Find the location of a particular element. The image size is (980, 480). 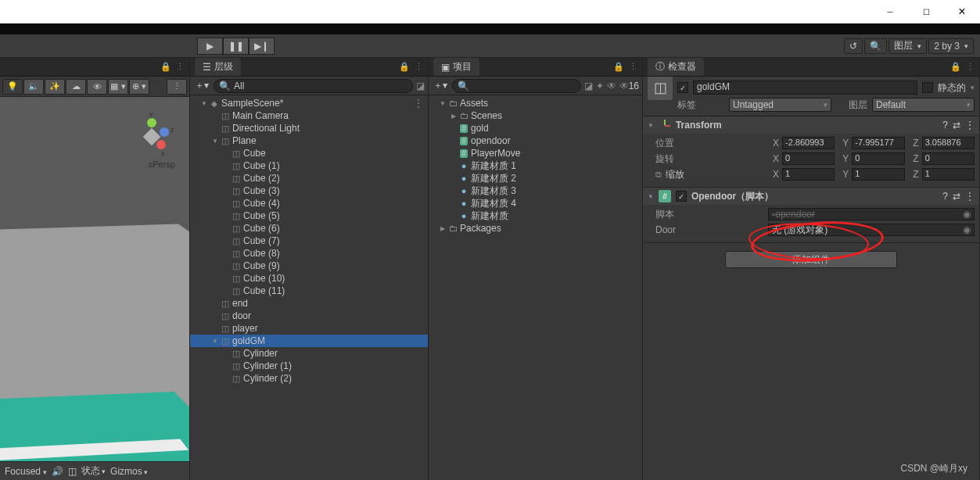

projection-label: ≤Persp is located at coordinates (161, 164).